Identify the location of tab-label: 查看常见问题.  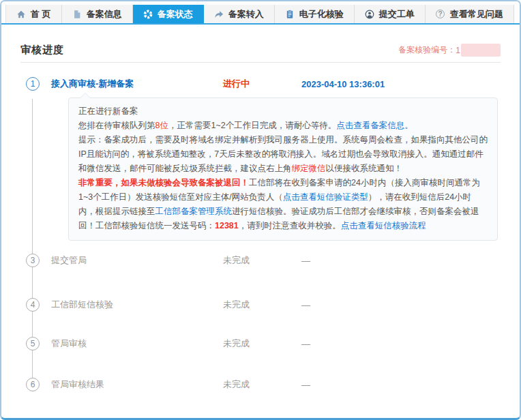
(477, 14).